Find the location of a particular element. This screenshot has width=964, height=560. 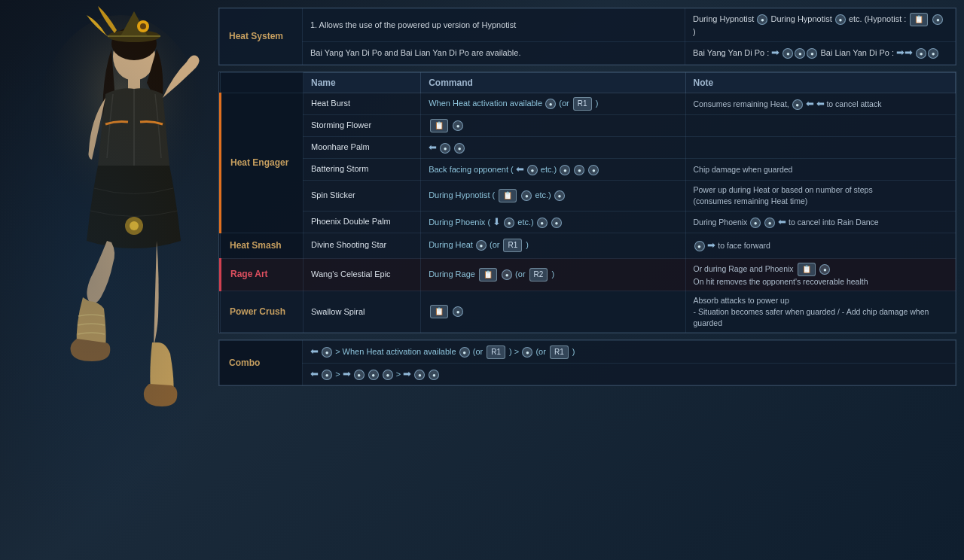

note-spin-sticker: Power up during Heat or based on number … is located at coordinates (820, 196).